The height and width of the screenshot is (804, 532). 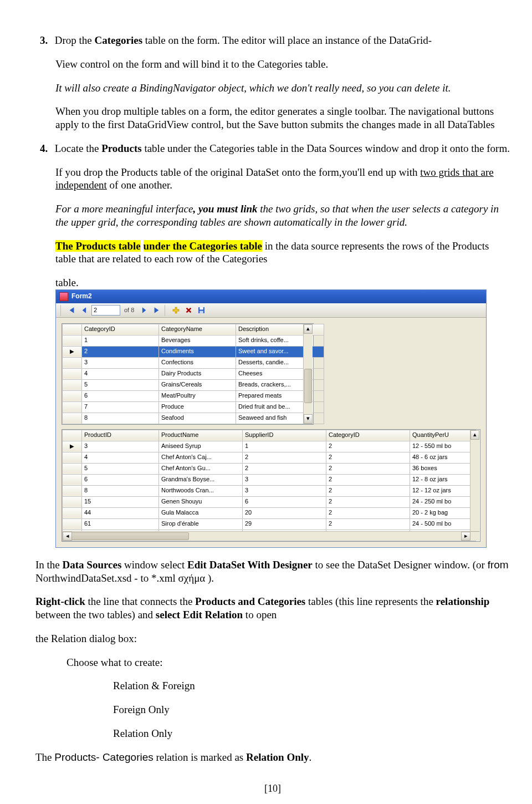 I want to click on table-row: 1BeveragesSoft drinks, coffe..., so click(x=193, y=340).